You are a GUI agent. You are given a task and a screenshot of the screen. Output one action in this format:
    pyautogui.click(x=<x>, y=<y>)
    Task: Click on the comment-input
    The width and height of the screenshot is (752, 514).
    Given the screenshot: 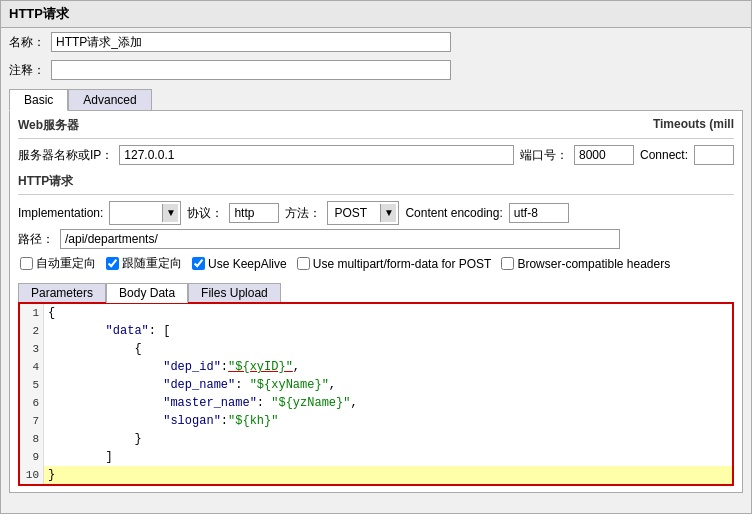 What is the action you would take?
    pyautogui.click(x=251, y=70)
    